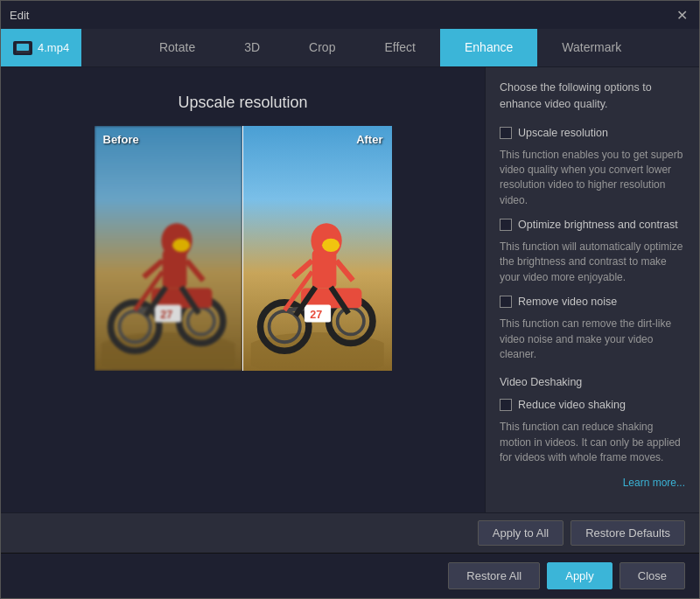 Image resolution: width=700 pixels, height=599 pixels. I want to click on file-tab: 4.mp4, so click(41, 47).